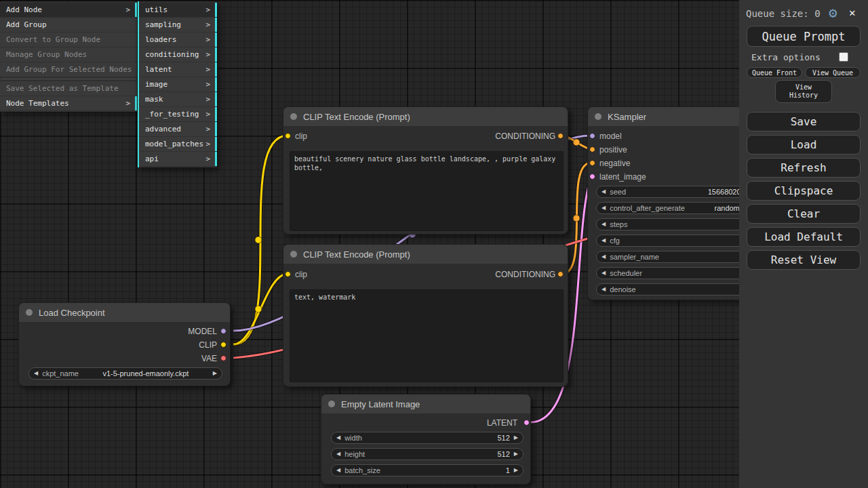 This screenshot has height=488, width=868. I want to click on input-port-positive, so click(593, 149).